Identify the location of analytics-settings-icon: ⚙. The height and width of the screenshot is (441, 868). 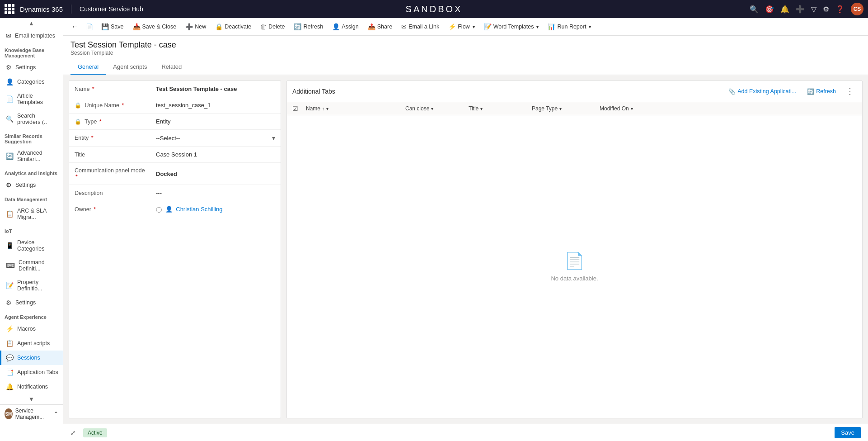
(9, 185).